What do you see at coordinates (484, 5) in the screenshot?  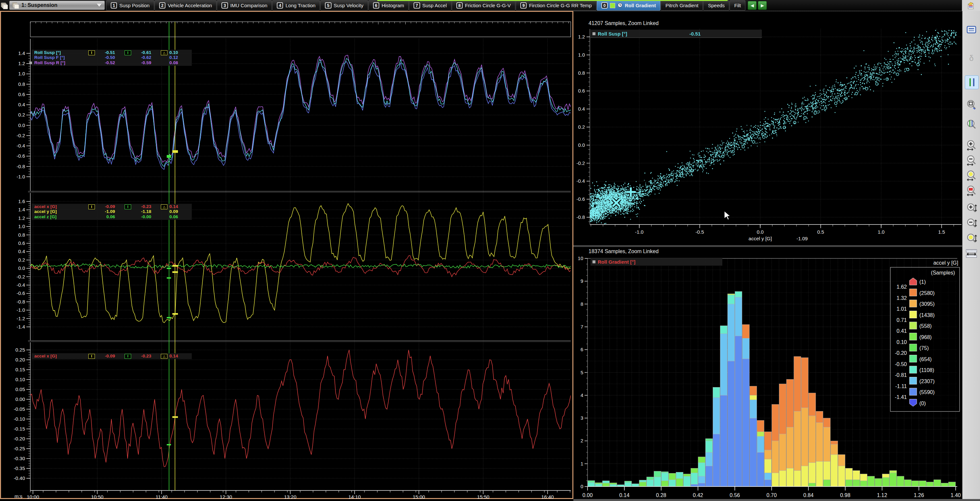 I see `tab-friction-circle-g-g-v: 8Friction Circle G-G-V` at bounding box center [484, 5].